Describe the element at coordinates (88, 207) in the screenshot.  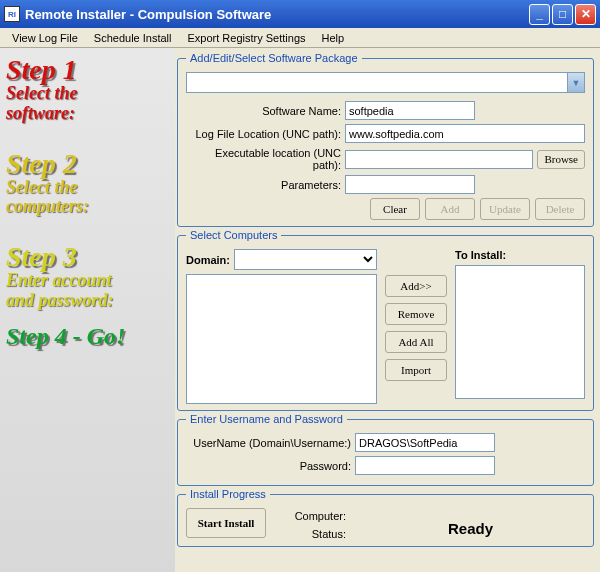
I see `step2-sub2: computers:` at that location.